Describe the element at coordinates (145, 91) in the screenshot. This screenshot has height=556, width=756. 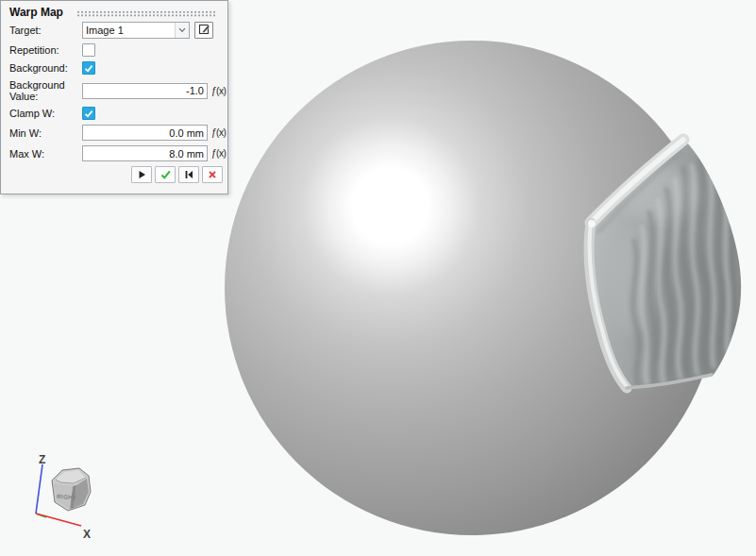
I see `background-value-input` at that location.